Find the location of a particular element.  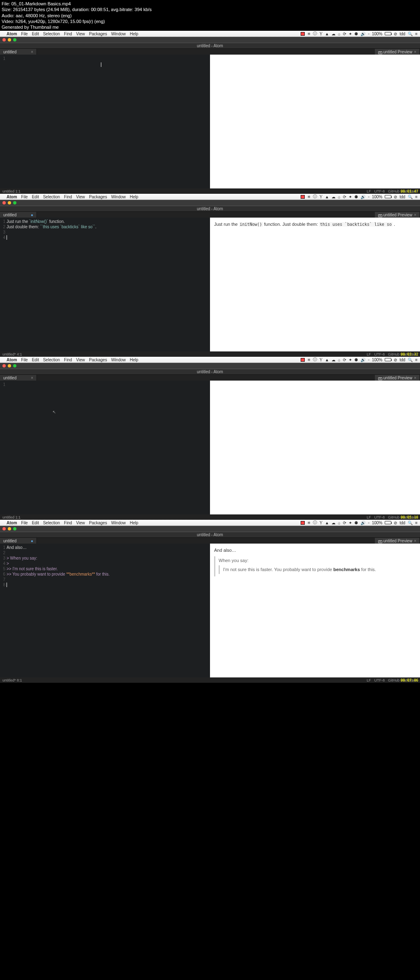

battery-icon is located at coordinates (388, 34).